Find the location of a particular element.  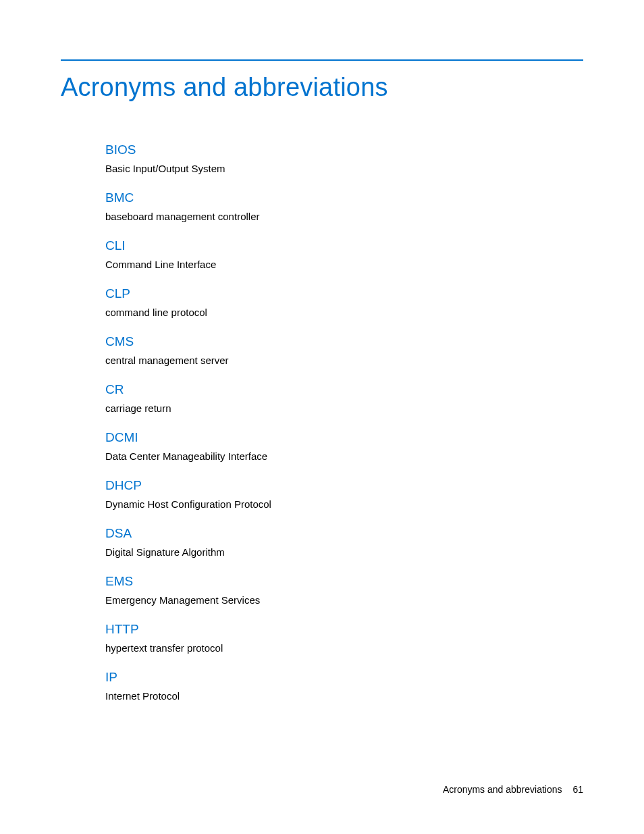

glossary-definition: Data Center Manageability Interface is located at coordinates (344, 457).